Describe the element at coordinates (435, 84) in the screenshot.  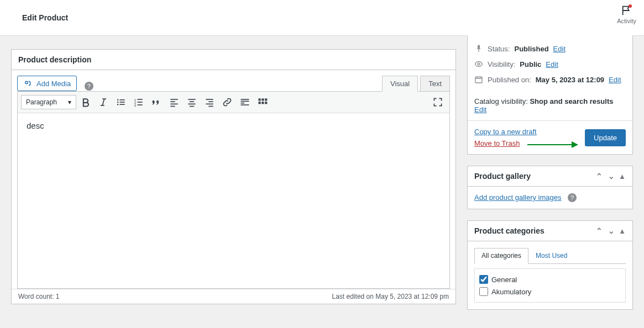
I see `tab-text: Text` at that location.